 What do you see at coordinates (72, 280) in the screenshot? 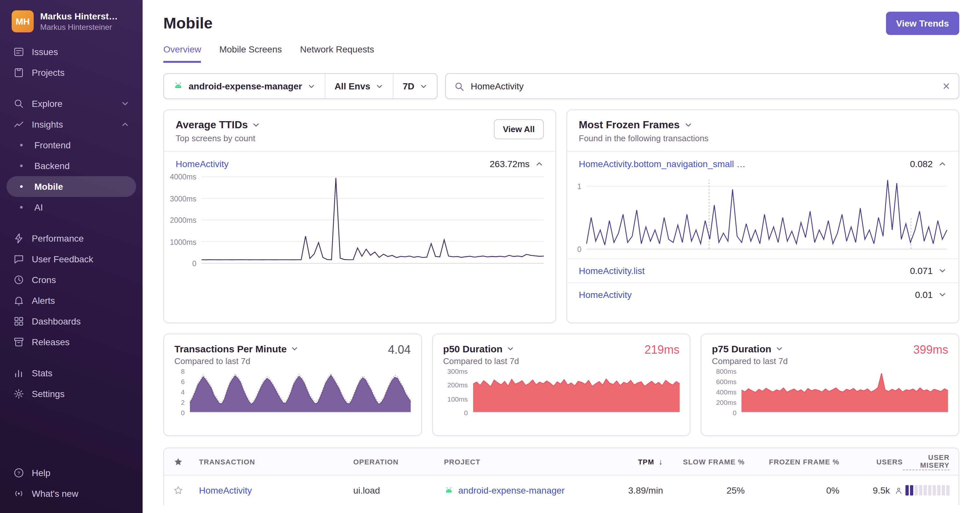
I see `sidebar-item-crons: Crons` at bounding box center [72, 280].